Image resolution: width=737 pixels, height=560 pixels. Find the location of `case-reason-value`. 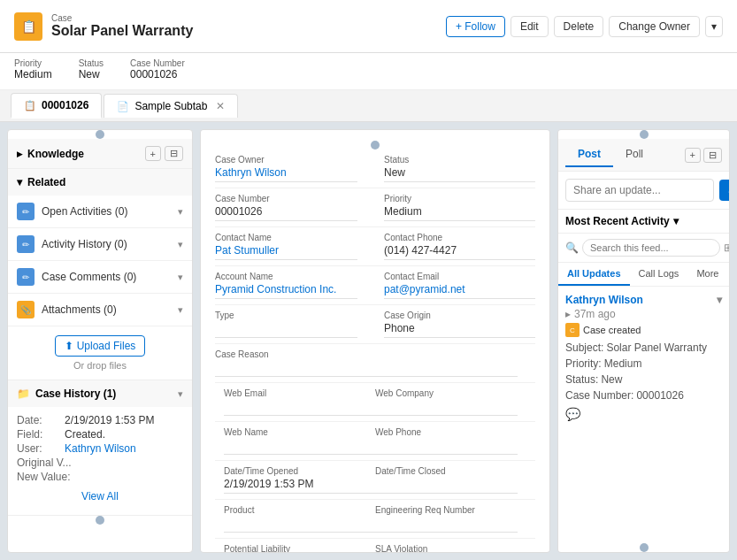

case-reason-value is located at coordinates (366, 369).